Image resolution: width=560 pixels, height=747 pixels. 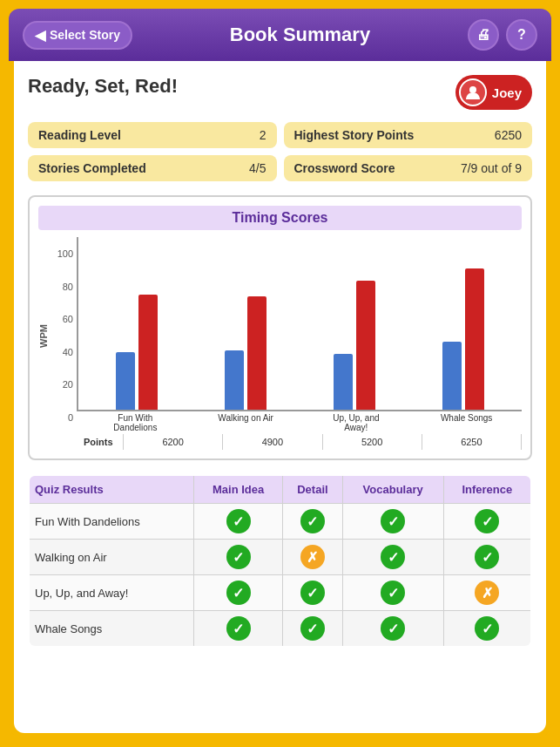 What do you see at coordinates (111, 593) in the screenshot?
I see `story-name-cell: Up, Up, and Away!` at bounding box center [111, 593].